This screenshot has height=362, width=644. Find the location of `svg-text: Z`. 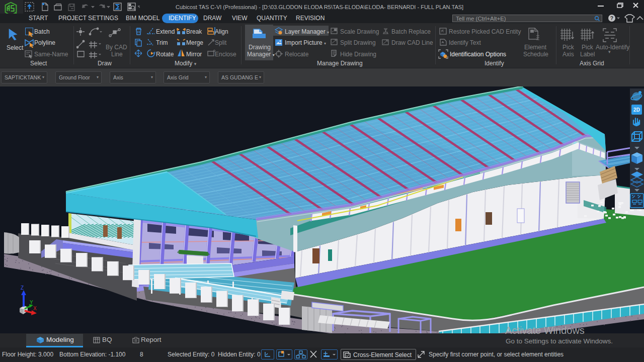

svg-text: Z is located at coordinates (22, 288).